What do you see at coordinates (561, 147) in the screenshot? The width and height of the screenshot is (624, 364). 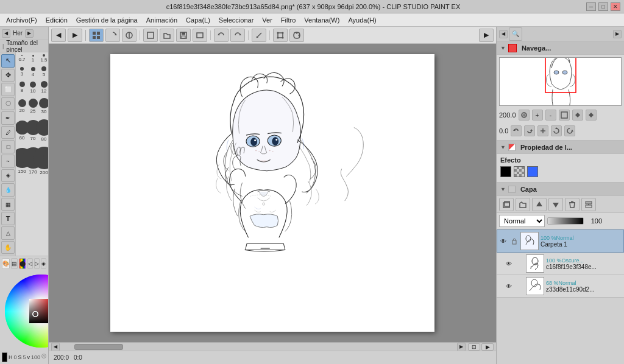 I see `properties-header: ▼ Propiedad de l...` at bounding box center [561, 147].